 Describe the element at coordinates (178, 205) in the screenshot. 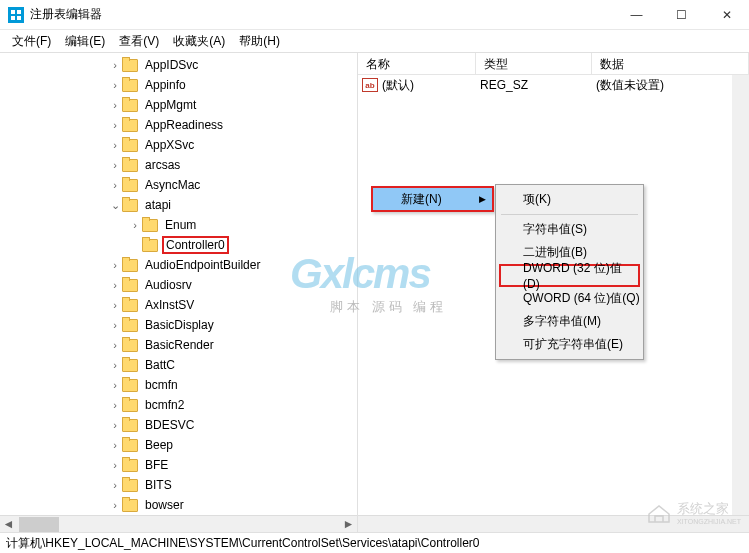

I see `tree-item: ⌄atapi` at that location.